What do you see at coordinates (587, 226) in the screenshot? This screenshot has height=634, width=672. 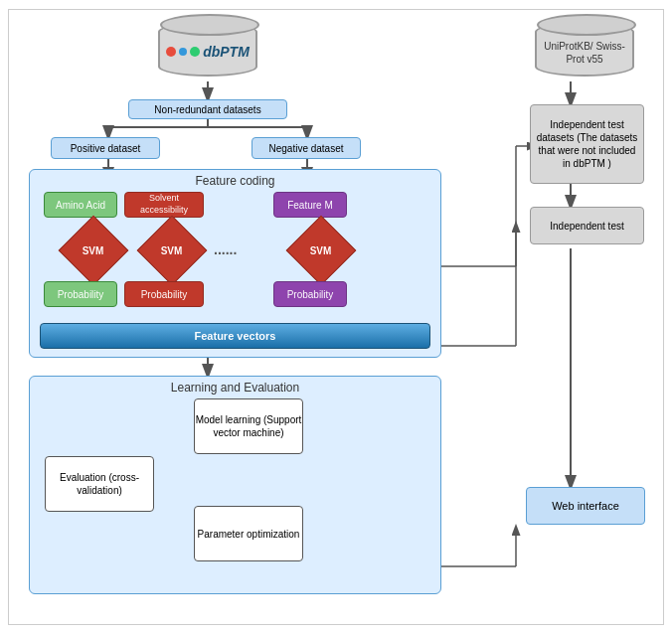 I see `independent-test-box: Independent test` at bounding box center [587, 226].